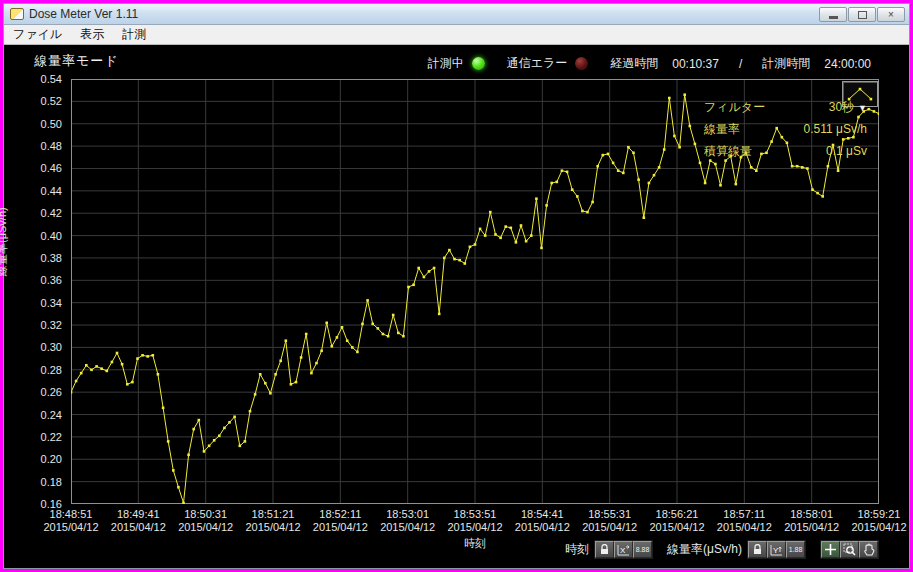  I want to click on minimize-icon, so click(834, 18).